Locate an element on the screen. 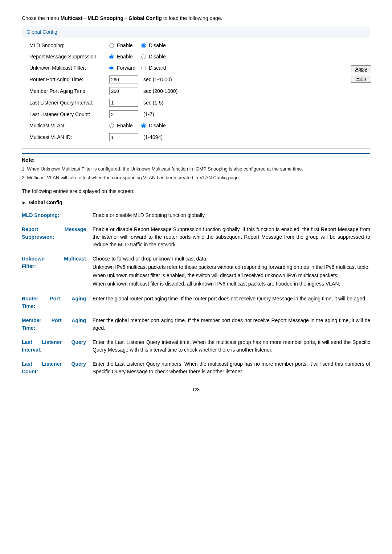 This screenshot has height=554, width=392. page-number: 128 is located at coordinates (196, 390).